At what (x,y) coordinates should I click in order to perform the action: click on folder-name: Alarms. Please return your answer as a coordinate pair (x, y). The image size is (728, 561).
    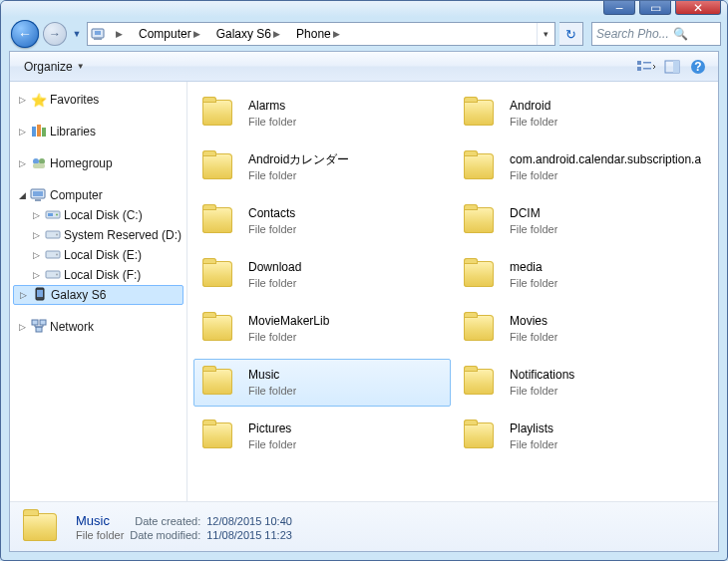
    Looking at the image, I should click on (272, 107).